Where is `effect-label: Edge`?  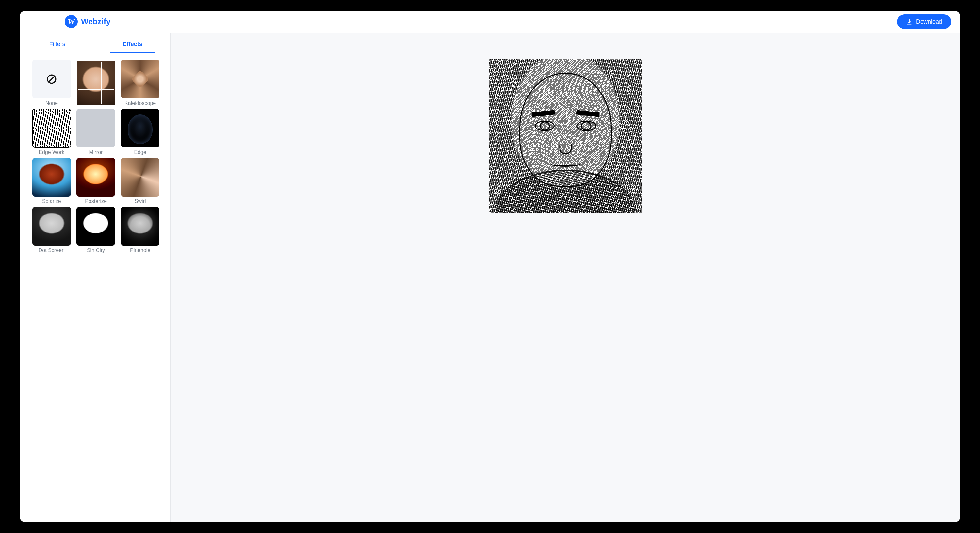 effect-label: Edge is located at coordinates (140, 152).